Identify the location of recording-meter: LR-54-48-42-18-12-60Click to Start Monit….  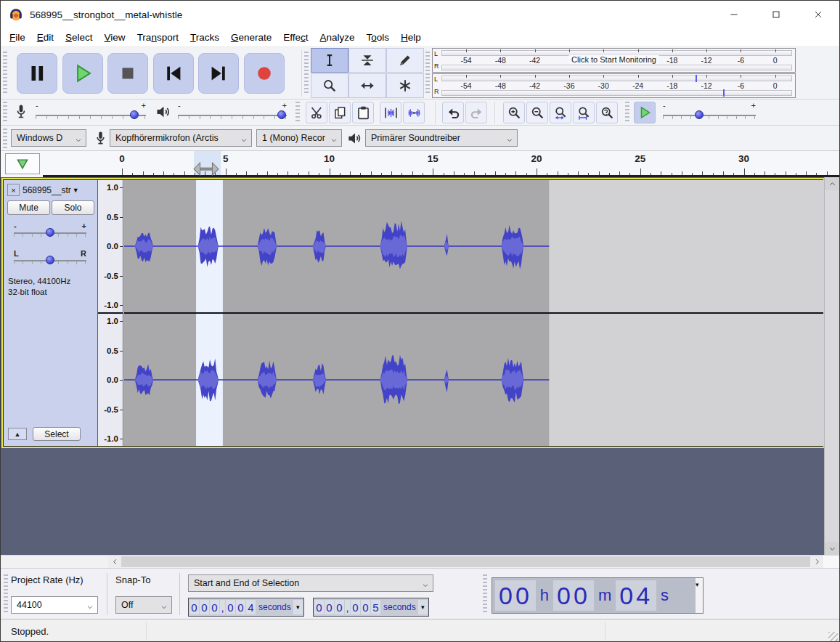
(614, 60).